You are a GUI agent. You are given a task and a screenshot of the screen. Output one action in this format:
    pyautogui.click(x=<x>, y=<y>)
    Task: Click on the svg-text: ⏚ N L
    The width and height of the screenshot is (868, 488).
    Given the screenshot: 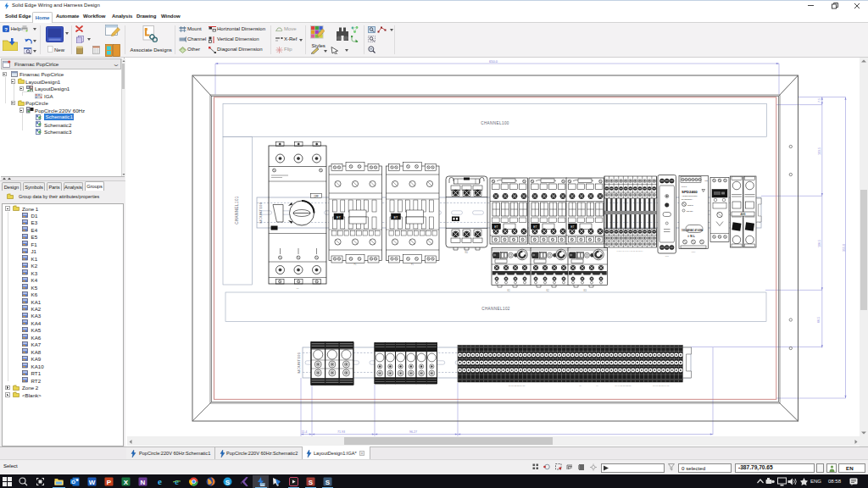 What is the action you would take?
    pyautogui.click(x=692, y=236)
    